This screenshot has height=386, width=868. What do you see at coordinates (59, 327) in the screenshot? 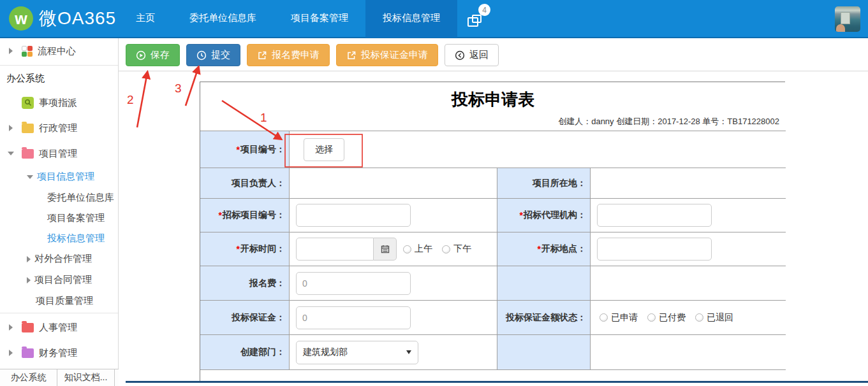
I see `sidebar-item-hr-mgmt: 人事管理` at bounding box center [59, 327].